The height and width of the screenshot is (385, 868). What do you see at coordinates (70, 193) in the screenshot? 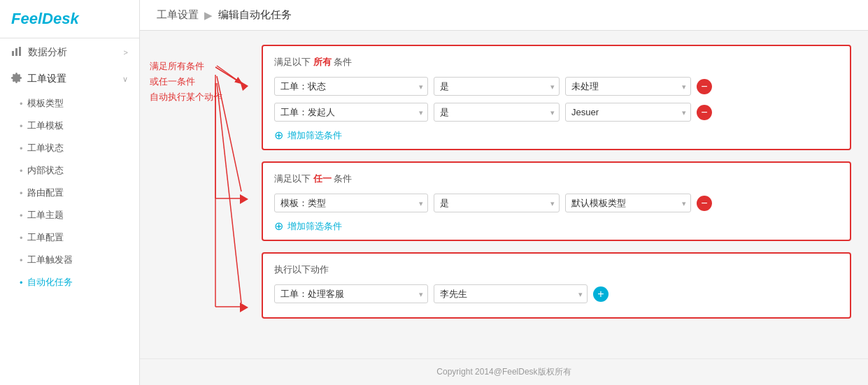
I see `sidebar-item-routing: 路由配置` at bounding box center [70, 193].